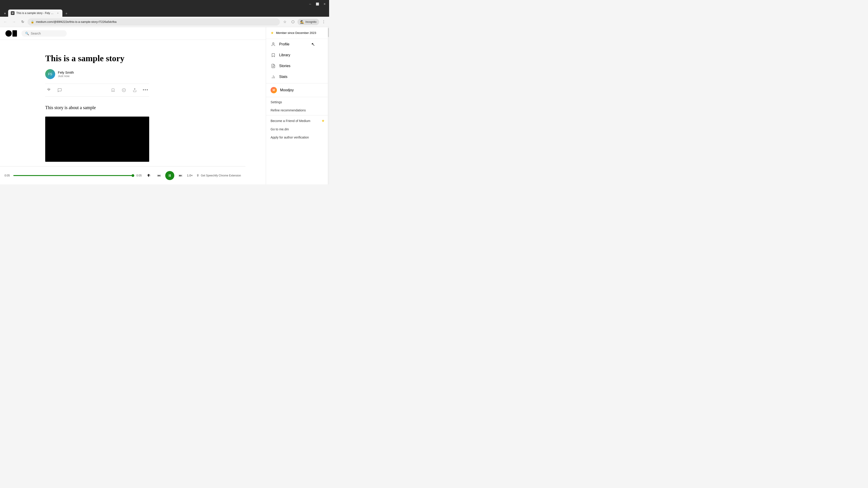 Image resolution: width=868 pixels, height=488 pixels. What do you see at coordinates (54, 90) in the screenshot?
I see `toolbar-left` at bounding box center [54, 90].